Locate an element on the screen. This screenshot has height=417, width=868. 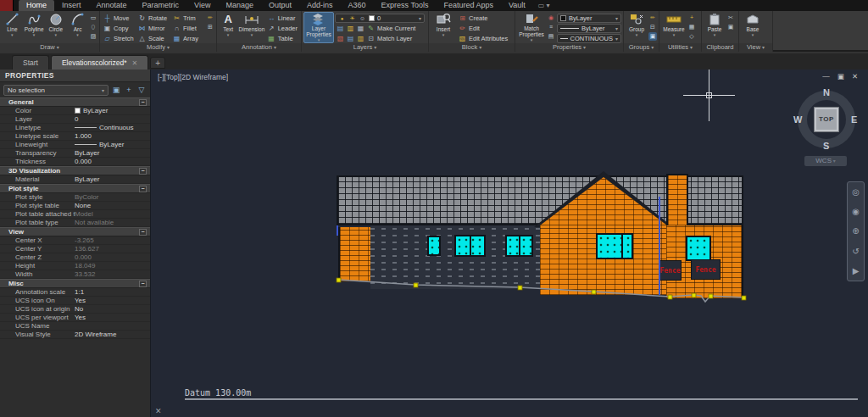
rotate-button: ↻Rotate is located at coordinates (153, 19).